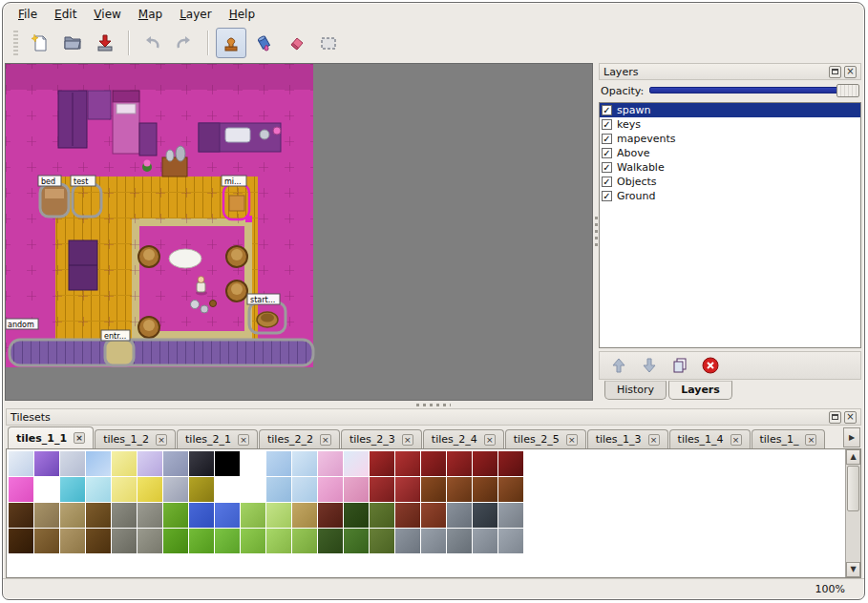  What do you see at coordinates (248, 219) in the screenshot?
I see `object-resize-handle` at bounding box center [248, 219].